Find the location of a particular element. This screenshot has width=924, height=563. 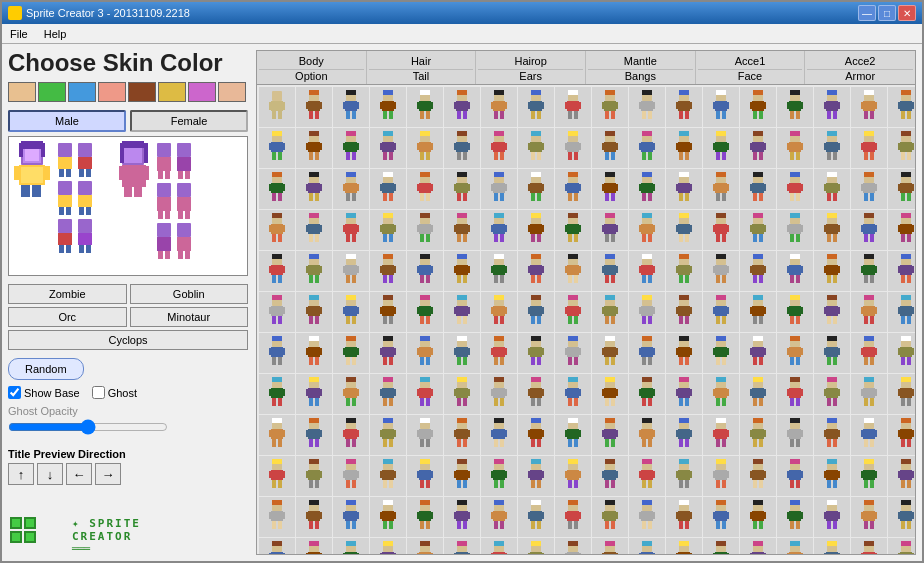

dir-left-button: ← is located at coordinates (79, 474).